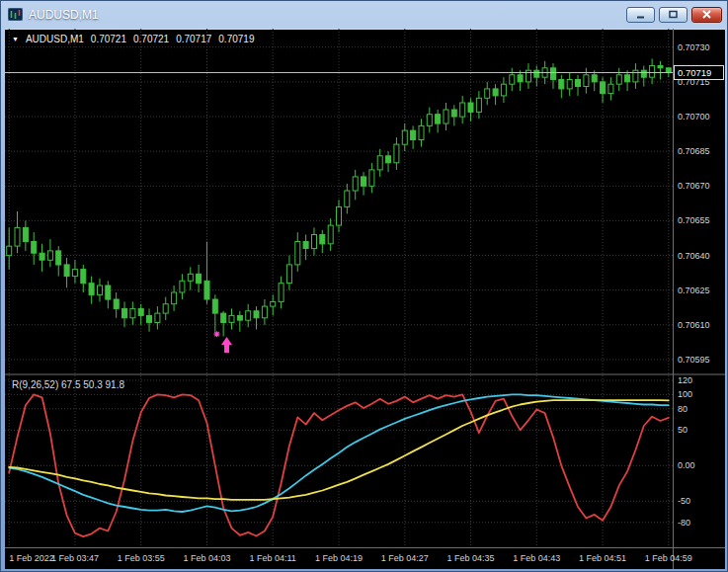 The width and height of the screenshot is (728, 572). What do you see at coordinates (693, 360) in the screenshot?
I see `svg-text: 0.70595` at bounding box center [693, 360].